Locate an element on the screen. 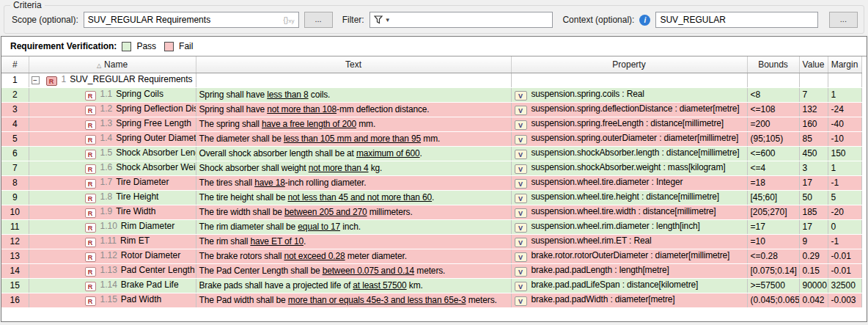 The width and height of the screenshot is (868, 325). requirement-number: 1.6 is located at coordinates (107, 167).